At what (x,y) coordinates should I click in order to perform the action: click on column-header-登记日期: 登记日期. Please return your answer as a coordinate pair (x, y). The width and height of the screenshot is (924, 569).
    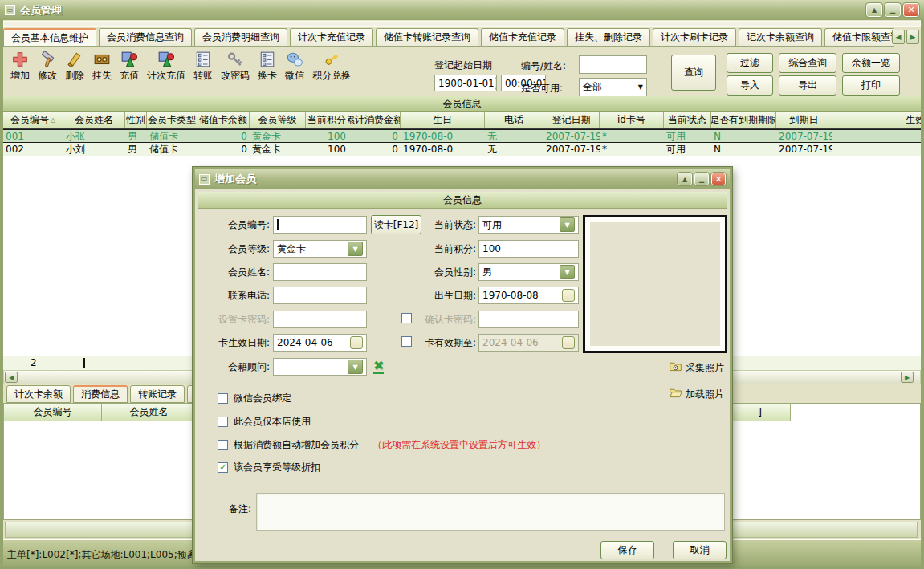
    Looking at the image, I should click on (572, 120).